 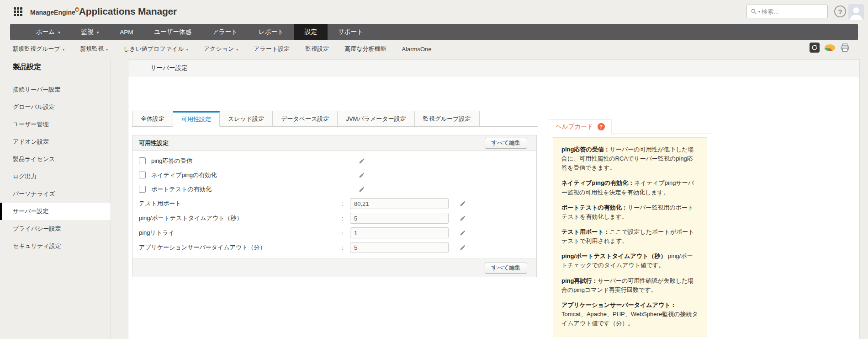 What do you see at coordinates (376, 118) in the screenshot?
I see `tab-jvm-parameter-settings: JVMパラメーター設定` at bounding box center [376, 118].